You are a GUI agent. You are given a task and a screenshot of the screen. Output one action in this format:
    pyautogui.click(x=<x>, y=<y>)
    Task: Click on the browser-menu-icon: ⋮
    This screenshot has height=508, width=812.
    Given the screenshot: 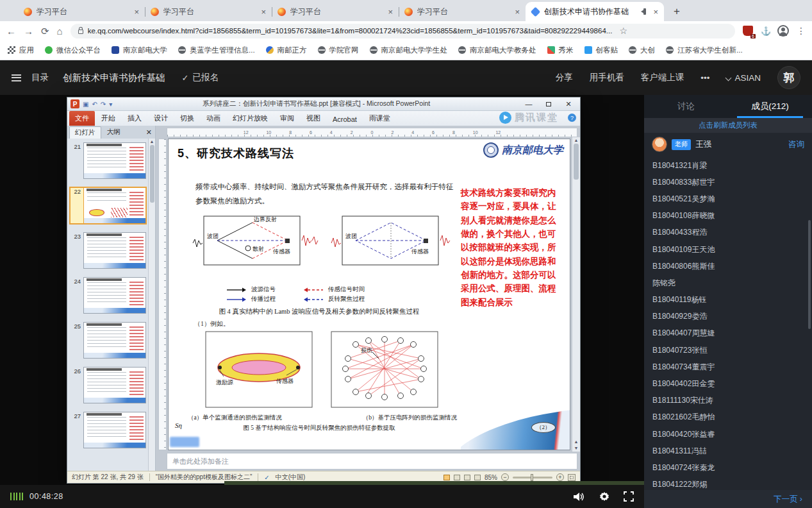 What is the action you would take?
    pyautogui.click(x=801, y=31)
    